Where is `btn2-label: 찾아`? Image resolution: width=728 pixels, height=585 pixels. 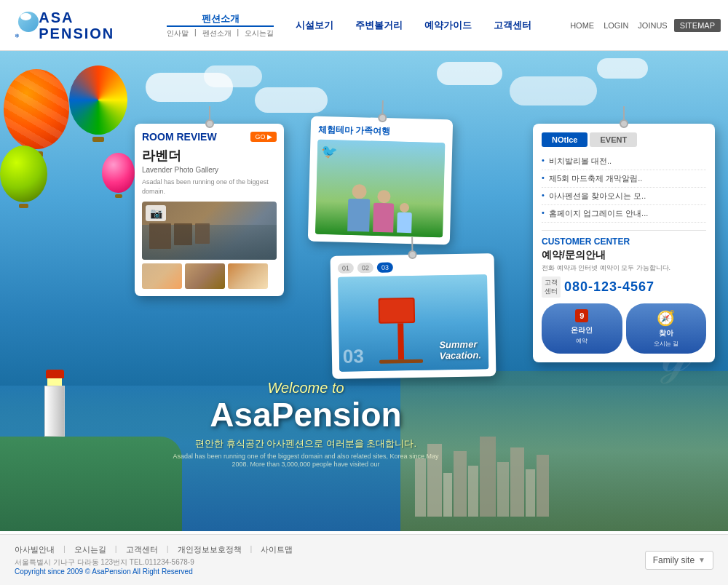
btn2-label: 찾아 is located at coordinates (666, 333).